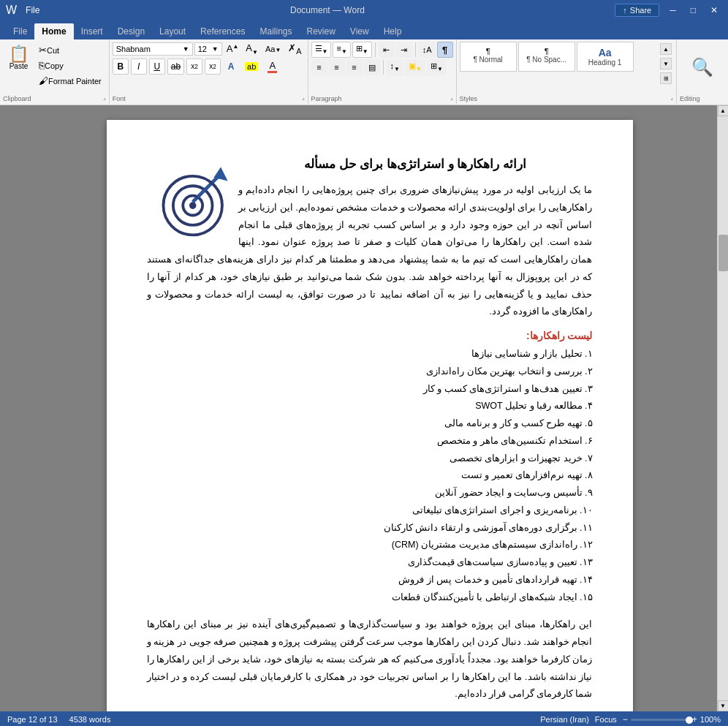 The image size is (728, 726). What do you see at coordinates (70, 50) in the screenshot?
I see `cut-button: ✂ Cut` at bounding box center [70, 50].